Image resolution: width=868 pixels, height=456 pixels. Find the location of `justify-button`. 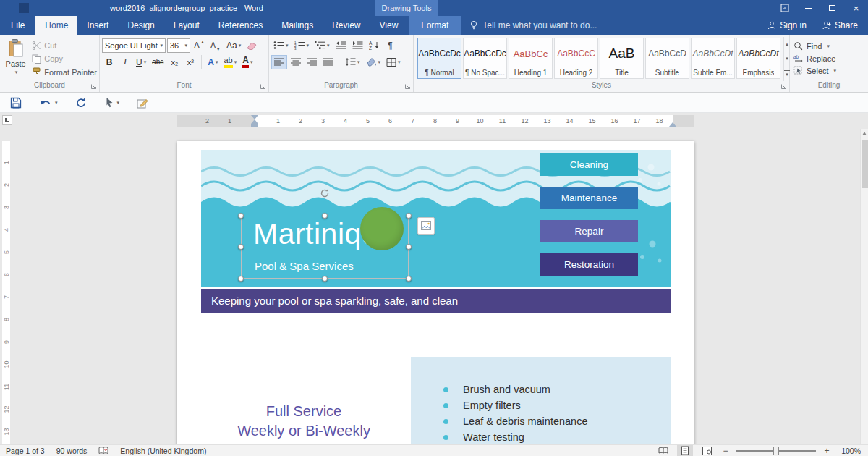

justify-button is located at coordinates (328, 62).